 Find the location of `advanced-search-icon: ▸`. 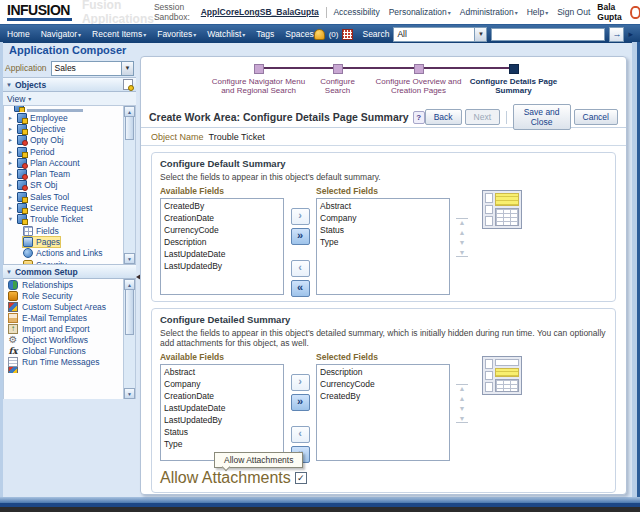

advanced-search-icon: ▸ is located at coordinates (630, 34).